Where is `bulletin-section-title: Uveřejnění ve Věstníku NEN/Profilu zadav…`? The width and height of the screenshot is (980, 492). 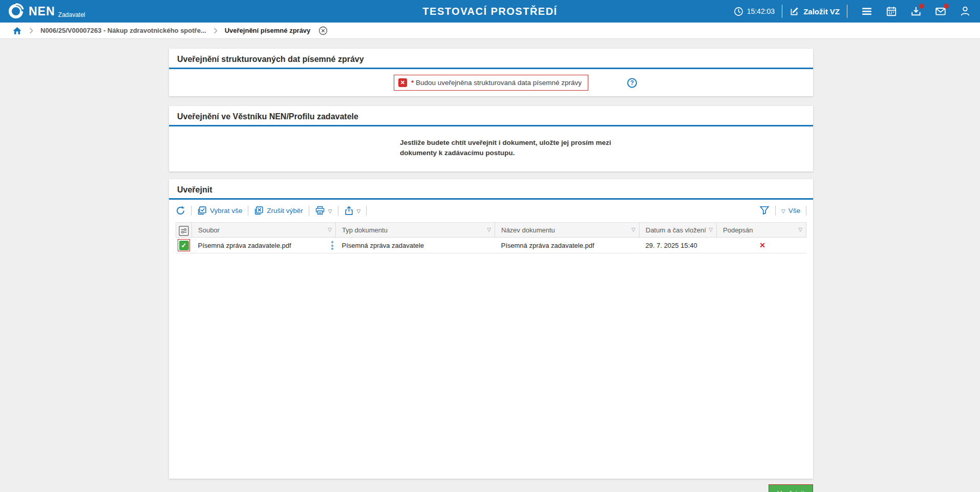 bulletin-section-title: Uveřejnění ve Věstníku NEN/Profilu zadav… is located at coordinates (491, 116).